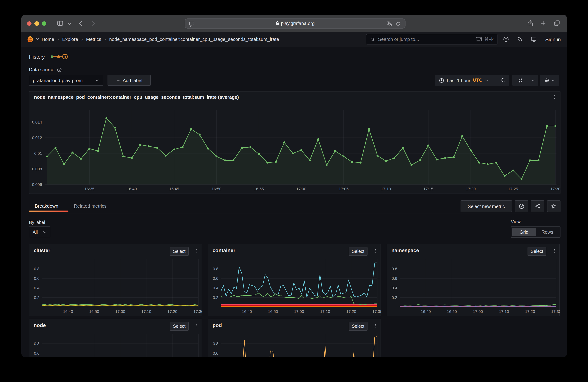  What do you see at coordinates (398, 24) in the screenshot?
I see `reload-icon` at bounding box center [398, 24].